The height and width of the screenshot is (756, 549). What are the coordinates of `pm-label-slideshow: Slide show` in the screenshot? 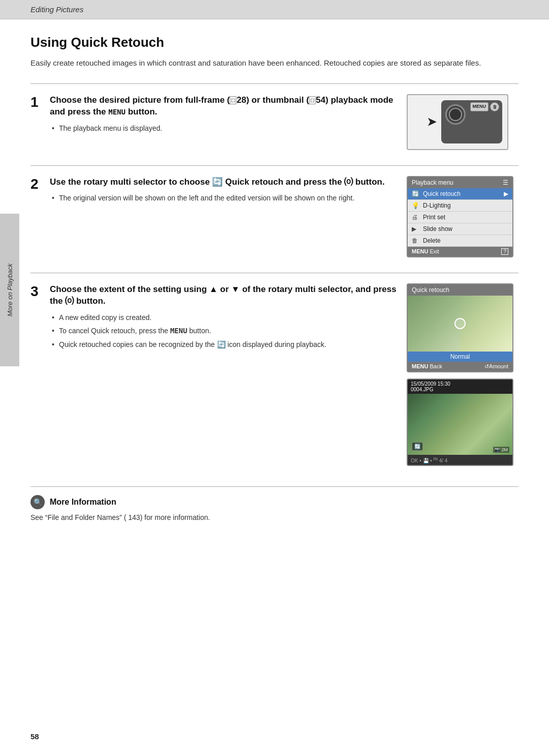 It's located at (438, 229).